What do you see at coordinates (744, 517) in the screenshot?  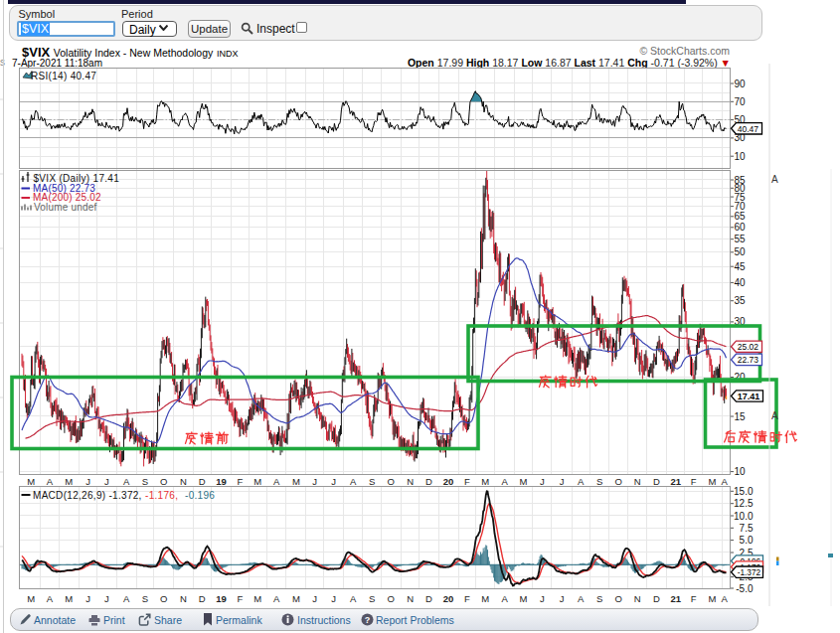 I see `svg-text: 10.0` at bounding box center [744, 517].